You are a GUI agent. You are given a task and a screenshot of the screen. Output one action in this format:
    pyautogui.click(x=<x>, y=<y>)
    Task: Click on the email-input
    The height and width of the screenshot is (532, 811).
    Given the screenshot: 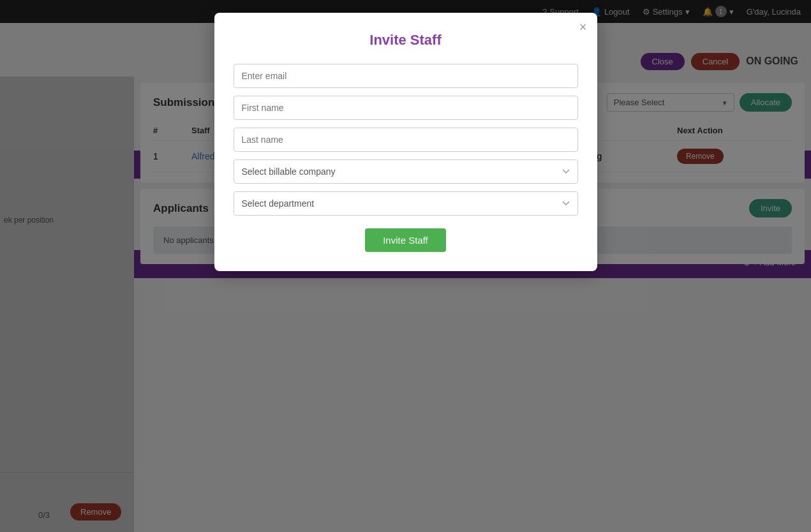 What is the action you would take?
    pyautogui.click(x=406, y=76)
    